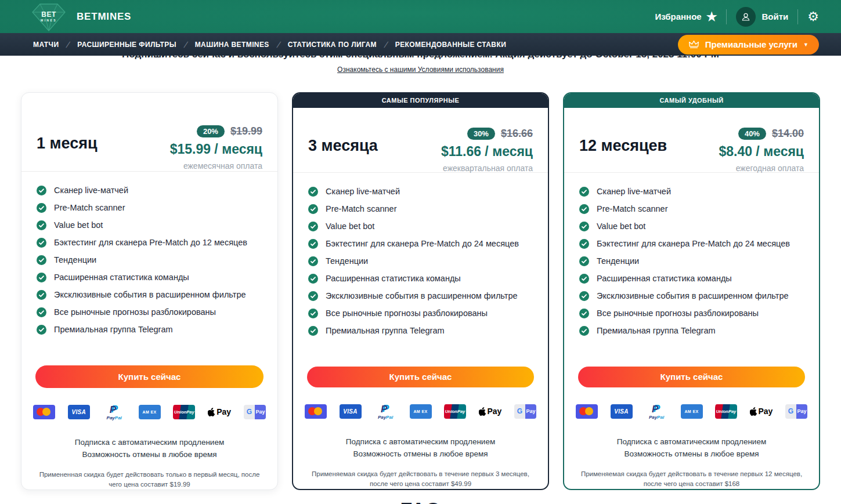 The image size is (841, 504). What do you see at coordinates (686, 16) in the screenshot?
I see `favorites-button: Избранное ★` at bounding box center [686, 16].